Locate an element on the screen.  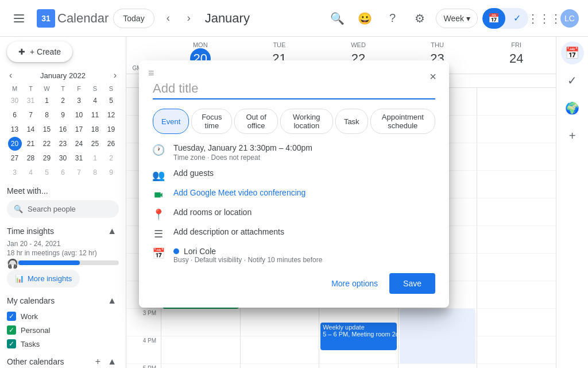
more-options-button: More options is located at coordinates (355, 283).